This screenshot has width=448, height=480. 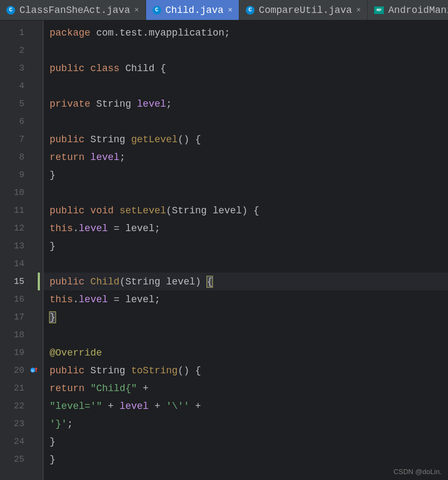 I want to click on code-line: "level='" + level + '\'' +, so click(x=249, y=406).